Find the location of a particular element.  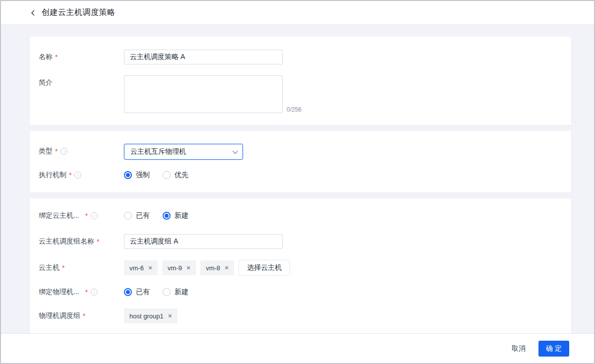

name-label-text: 名称 is located at coordinates (46, 57).